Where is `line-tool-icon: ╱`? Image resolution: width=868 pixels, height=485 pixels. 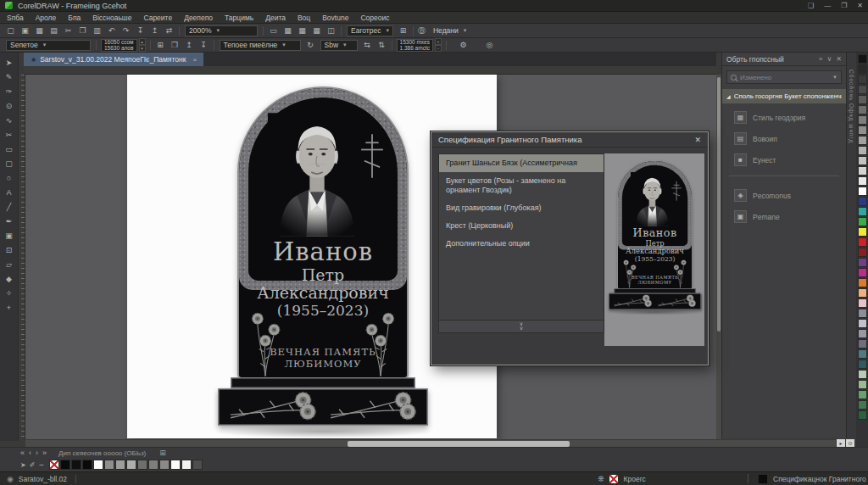 line-tool-icon: ╱ is located at coordinates (9, 207).